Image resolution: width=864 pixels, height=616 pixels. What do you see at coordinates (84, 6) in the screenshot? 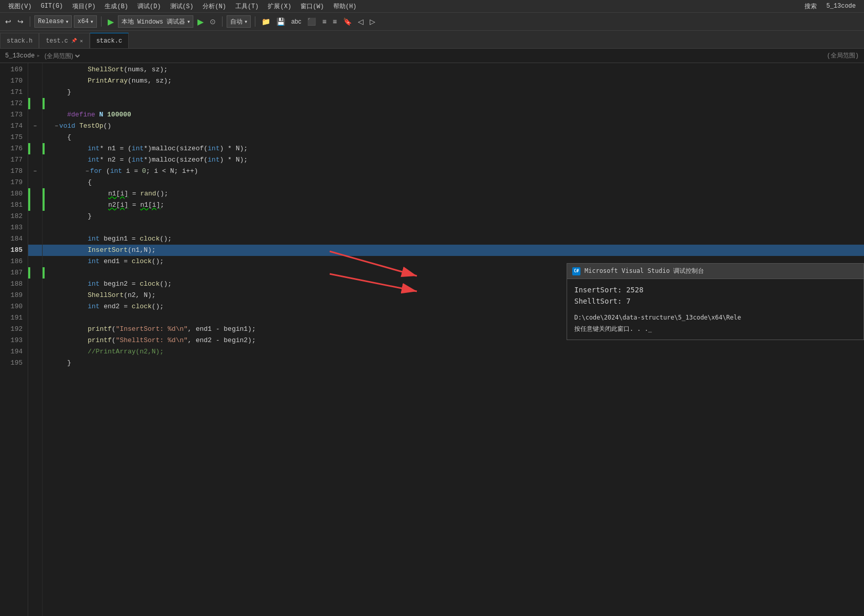
I see `menu-project: 项目(P)` at bounding box center [84, 6].